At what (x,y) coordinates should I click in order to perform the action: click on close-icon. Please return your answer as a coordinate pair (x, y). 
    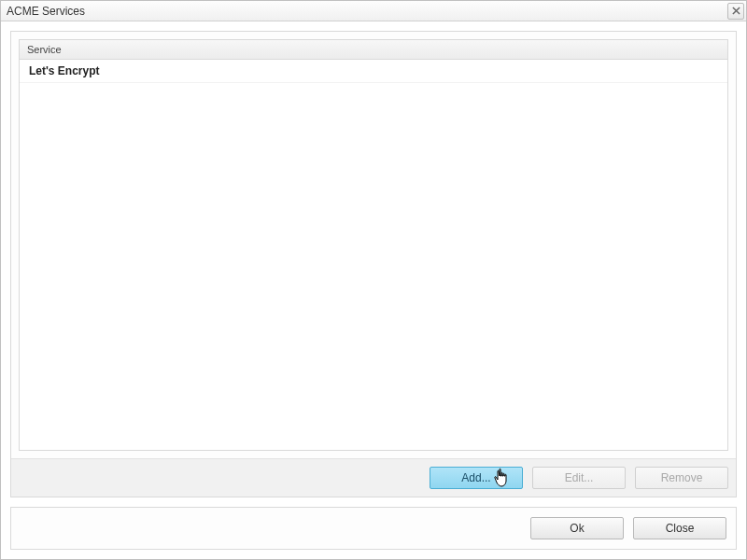
    Looking at the image, I should click on (736, 11).